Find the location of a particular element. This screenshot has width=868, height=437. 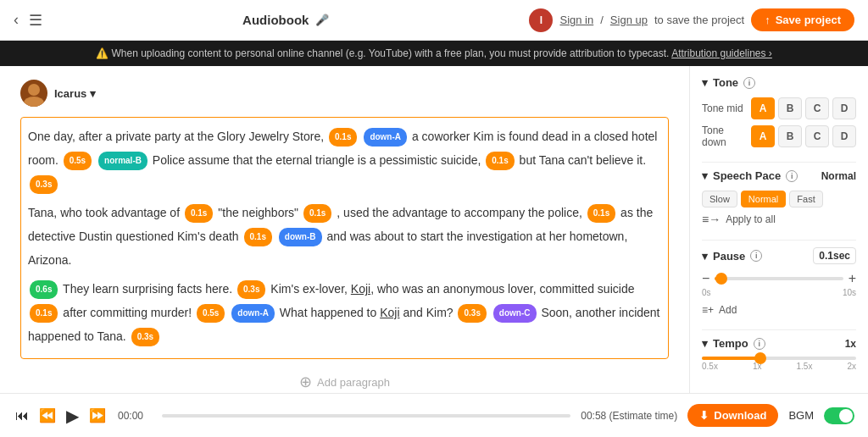

tempo-section: ▾ Tempo i 1x 0.5x 1x 1.5x 2x is located at coordinates (779, 354).